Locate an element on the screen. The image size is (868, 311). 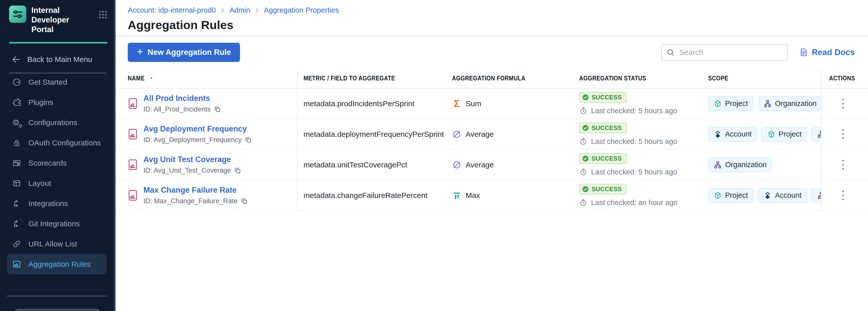
chevron-right-icon is located at coordinates (257, 10).